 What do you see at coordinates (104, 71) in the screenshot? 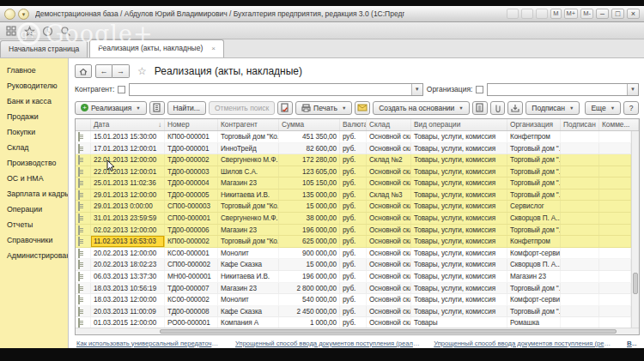
I see `back-button: ←` at bounding box center [104, 71].